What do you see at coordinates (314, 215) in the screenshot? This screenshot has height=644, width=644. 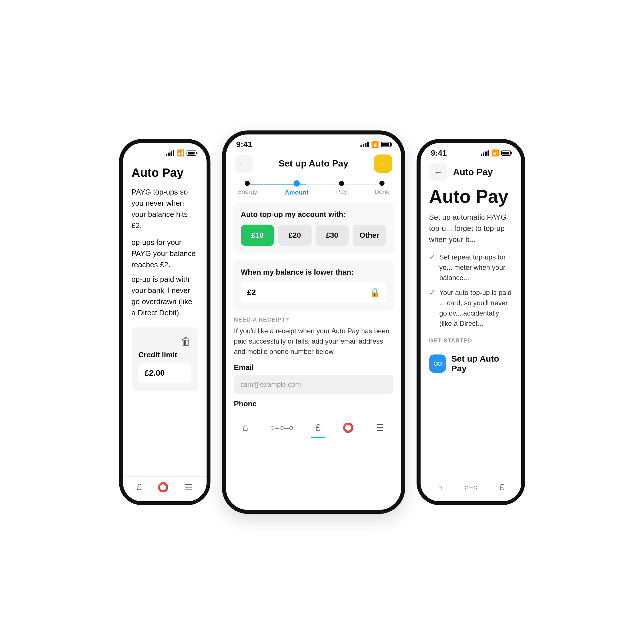 I see `topup-title: Auto top-up my account with:` at bounding box center [314, 215].